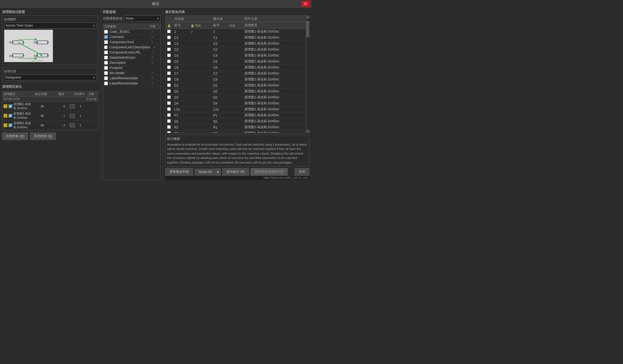 Image resolution: width=623 pixels, height=364 pixels. I want to click on cur-designator-2: C2, so click(181, 44).